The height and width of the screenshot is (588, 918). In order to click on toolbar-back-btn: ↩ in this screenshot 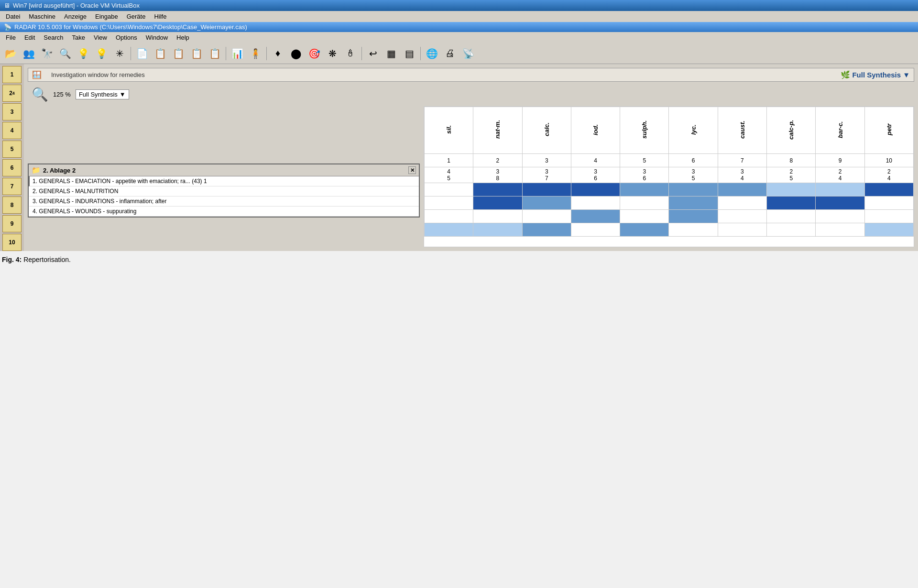, I will do `click(373, 54)`.